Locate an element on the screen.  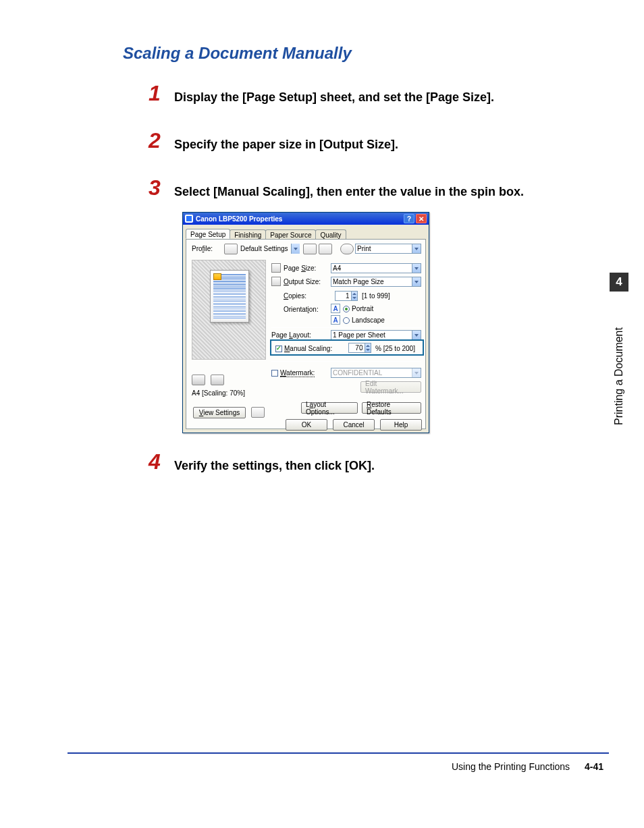
step-text-1: Display the [Page Setup] sheet, and set … is located at coordinates (382, 97).